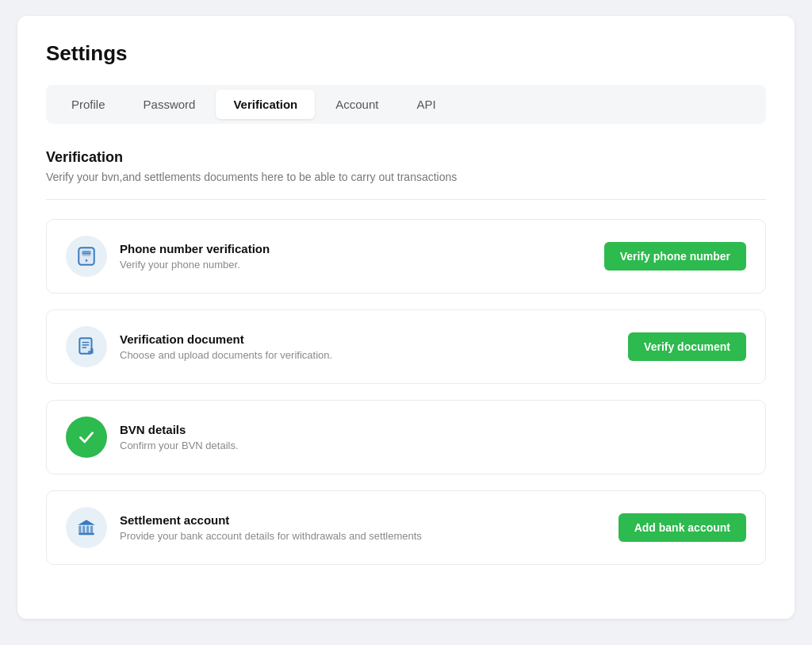  Describe the element at coordinates (86, 528) in the screenshot. I see `bank-icon` at that location.